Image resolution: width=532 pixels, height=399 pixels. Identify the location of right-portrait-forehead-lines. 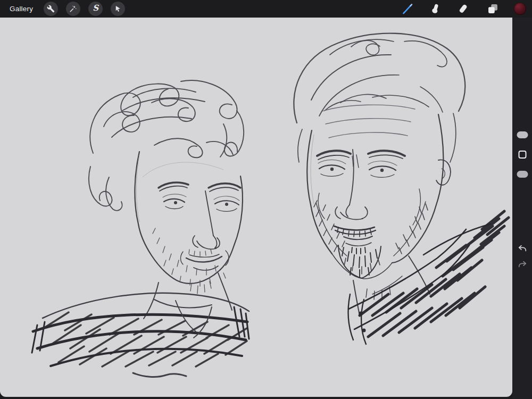
(369, 121).